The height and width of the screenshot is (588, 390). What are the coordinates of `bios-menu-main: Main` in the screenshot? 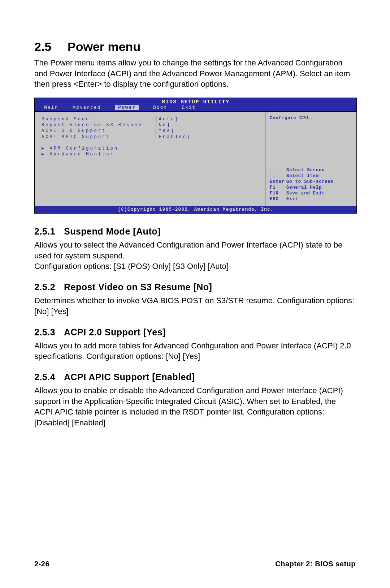 It's located at (51, 108).